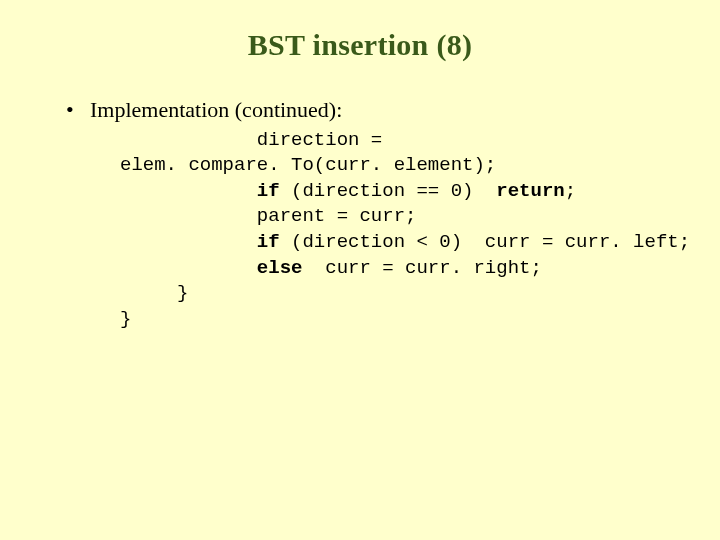  Describe the element at coordinates (257, 140) in the screenshot. I see `code-line-1: direction =` at that location.